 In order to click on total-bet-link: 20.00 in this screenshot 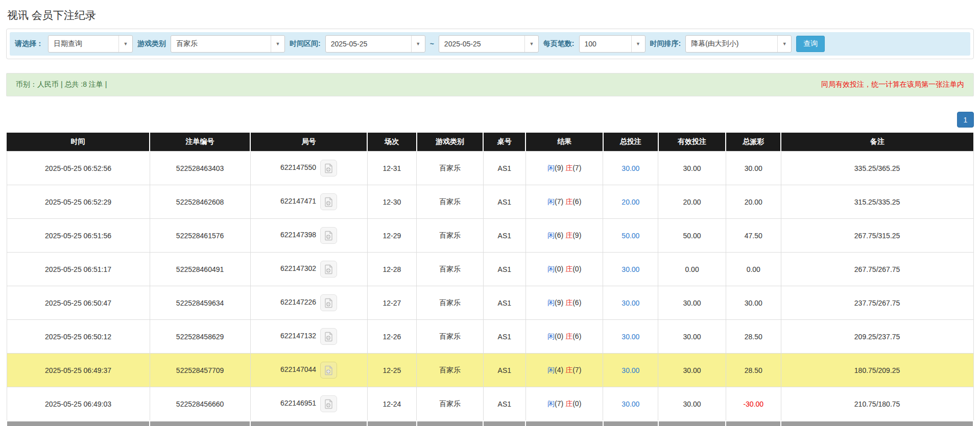, I will do `click(630, 202)`.